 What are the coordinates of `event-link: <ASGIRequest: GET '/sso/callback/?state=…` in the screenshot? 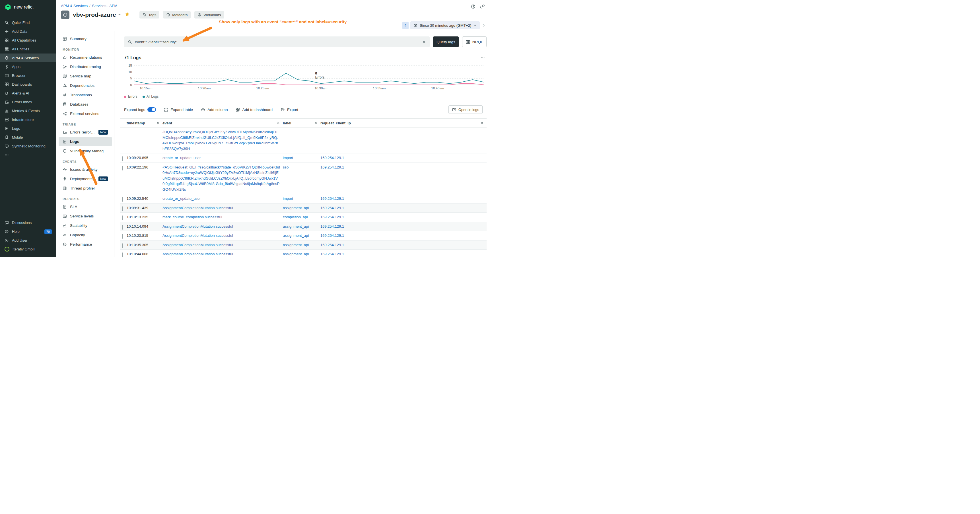 It's located at (221, 178).